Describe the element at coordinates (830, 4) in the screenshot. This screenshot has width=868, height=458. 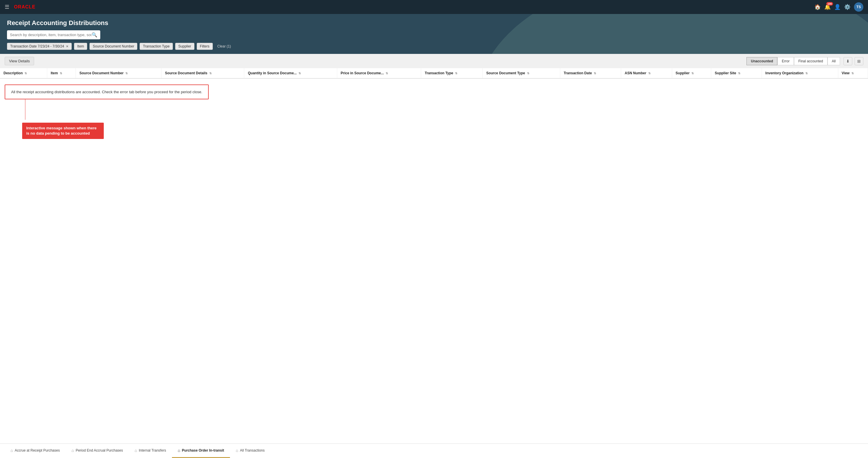
I see `notification-badge: 100` at that location.